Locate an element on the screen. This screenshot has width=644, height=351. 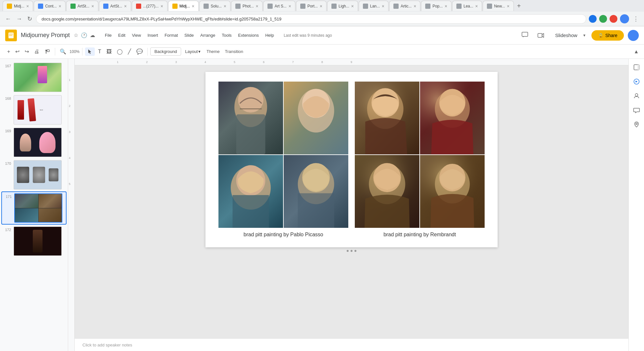
comment-button is located at coordinates (525, 35).